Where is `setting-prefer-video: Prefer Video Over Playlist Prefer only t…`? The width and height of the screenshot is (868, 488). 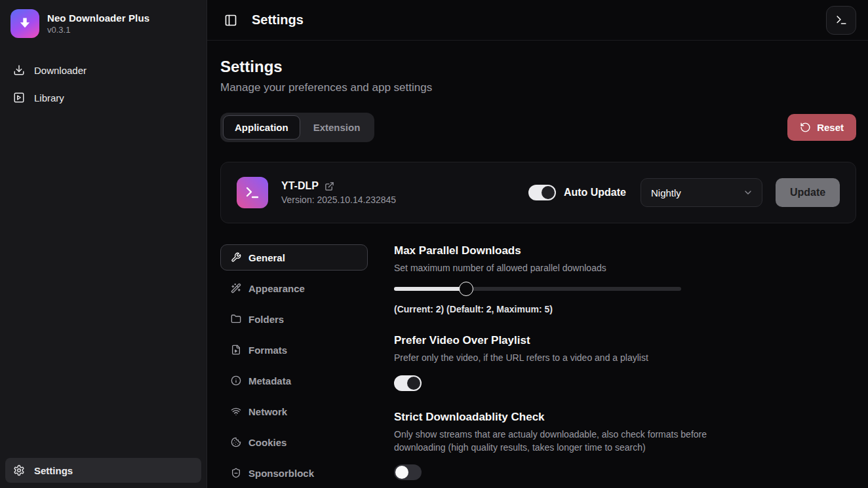
setting-prefer-video: Prefer Video Over Playlist Prefer only t… is located at coordinates (625, 362).